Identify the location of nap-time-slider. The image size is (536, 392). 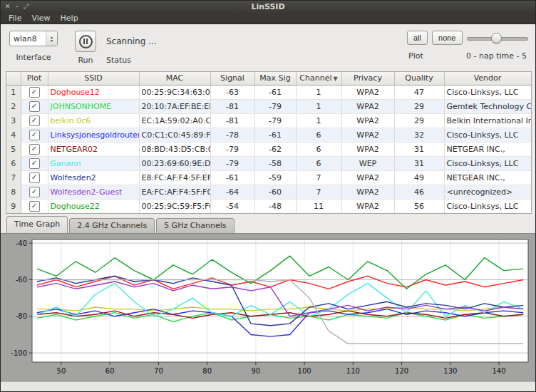
(498, 38).